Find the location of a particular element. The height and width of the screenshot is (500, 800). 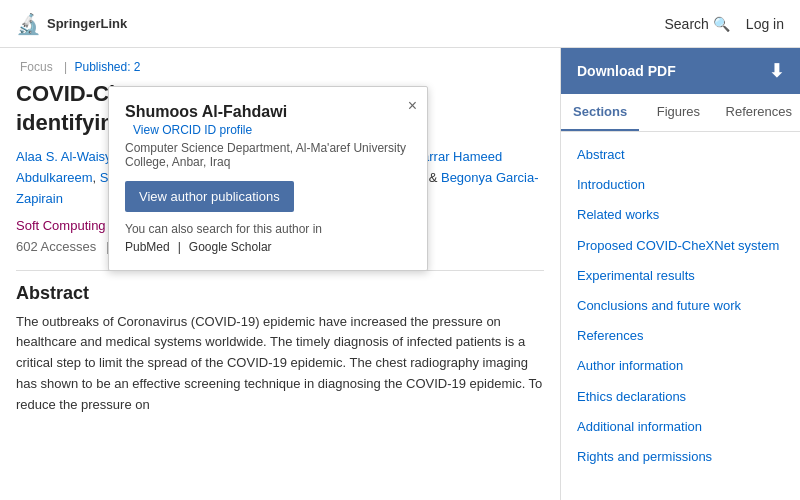

popup-search-links: PubMed | Google Scholar is located at coordinates (268, 247).